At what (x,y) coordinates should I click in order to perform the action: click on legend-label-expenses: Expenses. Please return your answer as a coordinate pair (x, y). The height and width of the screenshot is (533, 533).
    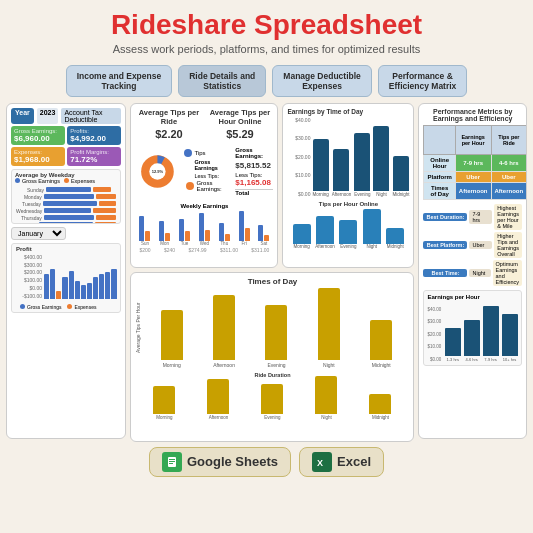
    Looking at the image, I should click on (83, 181).